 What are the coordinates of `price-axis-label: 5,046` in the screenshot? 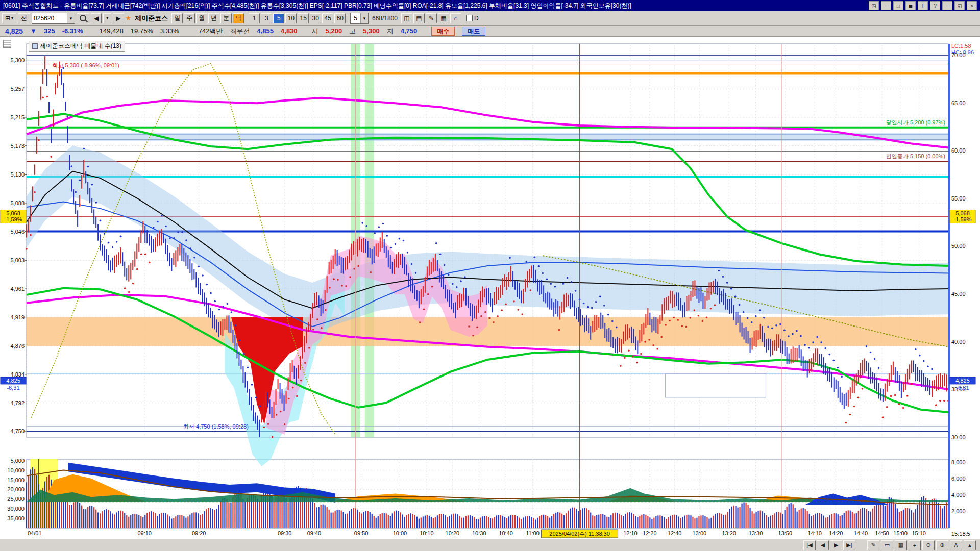 It's located at (17, 232).